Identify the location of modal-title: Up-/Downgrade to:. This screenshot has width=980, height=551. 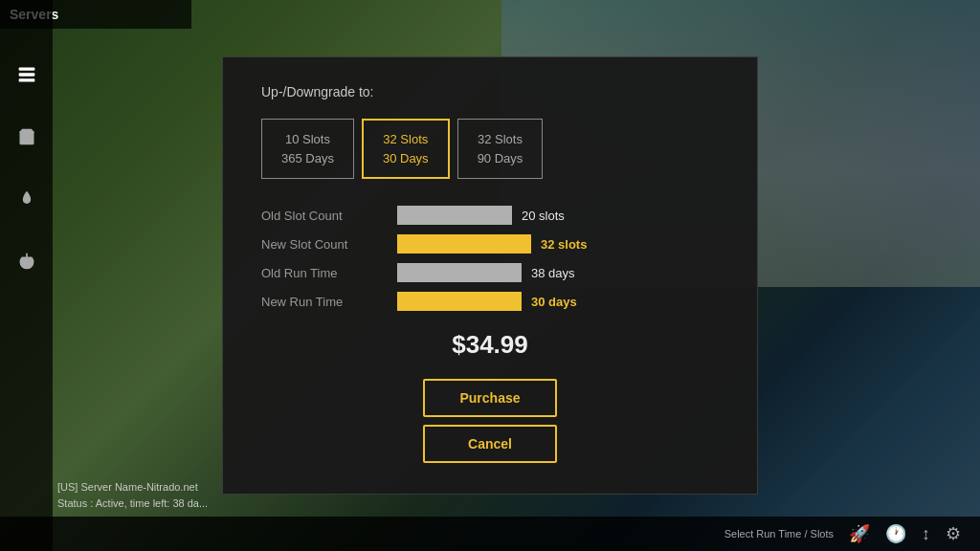
(490, 92).